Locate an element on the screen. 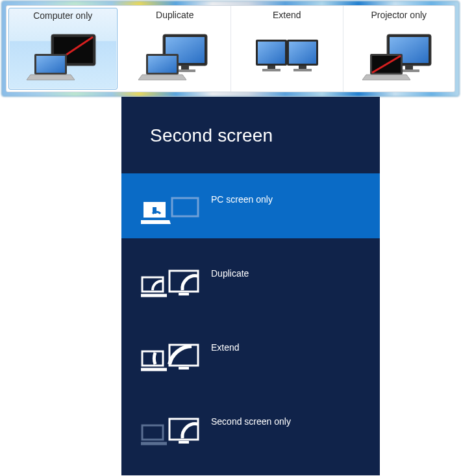 This screenshot has width=461, height=476. win7-option-extend: Extend is located at coordinates (287, 49).